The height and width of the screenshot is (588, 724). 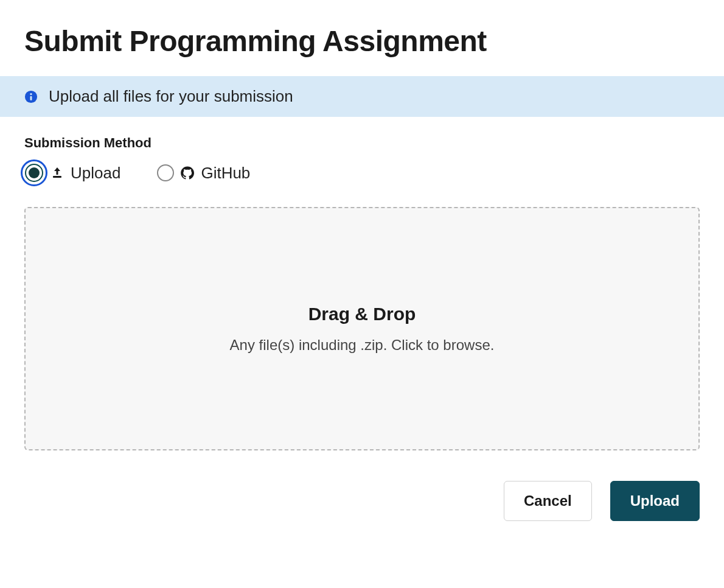 I want to click on radio-label-github: GitHub, so click(x=225, y=173).